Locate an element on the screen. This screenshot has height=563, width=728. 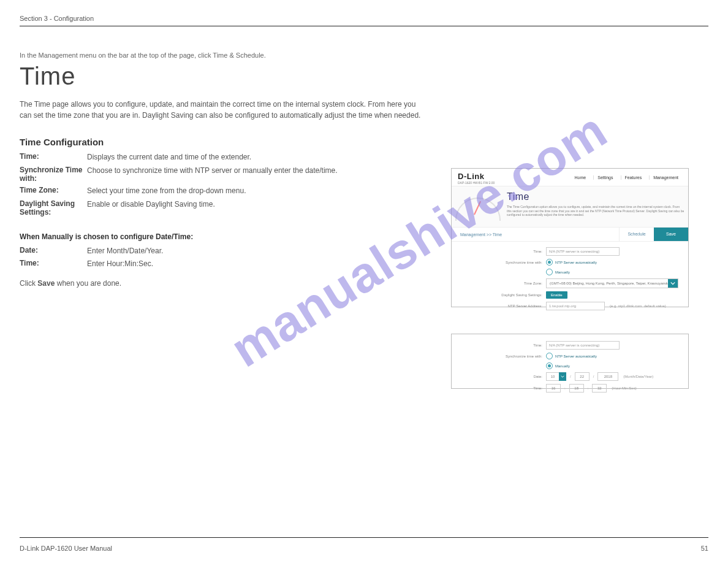
s2-radio-ntp-auto is located at coordinates (549, 356).